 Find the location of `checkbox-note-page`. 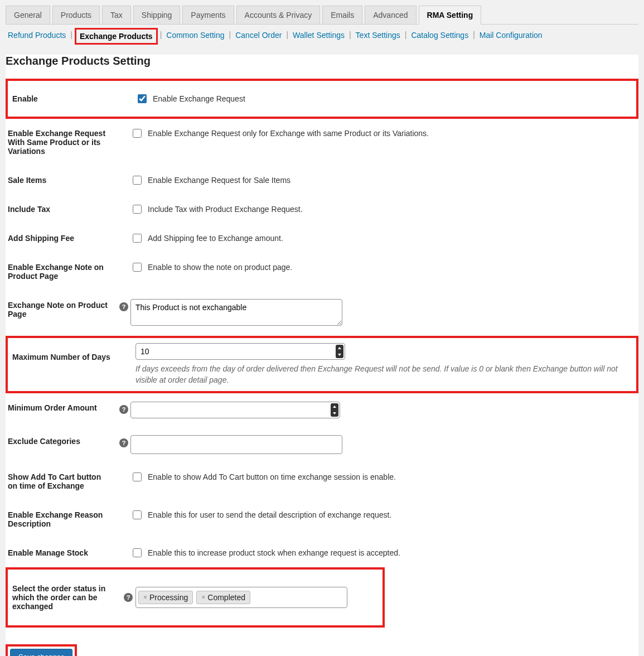

checkbox-note-page is located at coordinates (137, 267).